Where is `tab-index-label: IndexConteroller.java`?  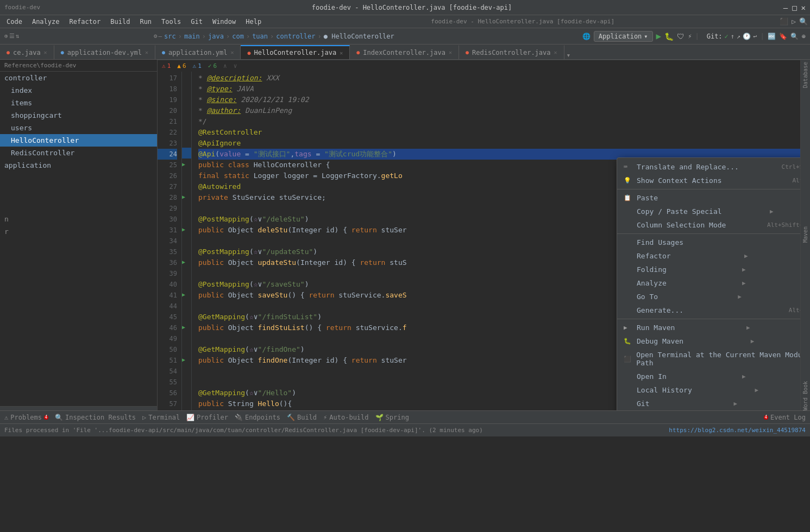
tab-index-label: IndexConteroller.java is located at coordinates (404, 53).